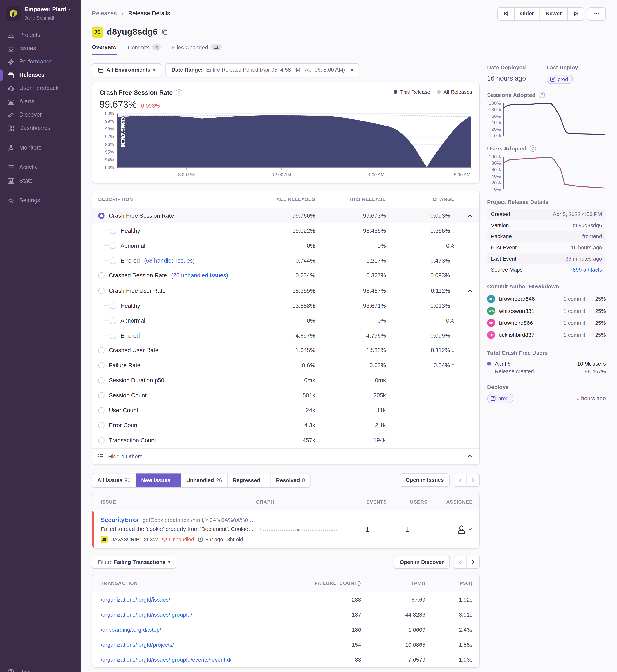 The height and width of the screenshot is (672, 617). Describe the element at coordinates (286, 380) in the screenshot. I see `metric-row-session-duration-p50: Session Duration p500ms0ms–` at that location.